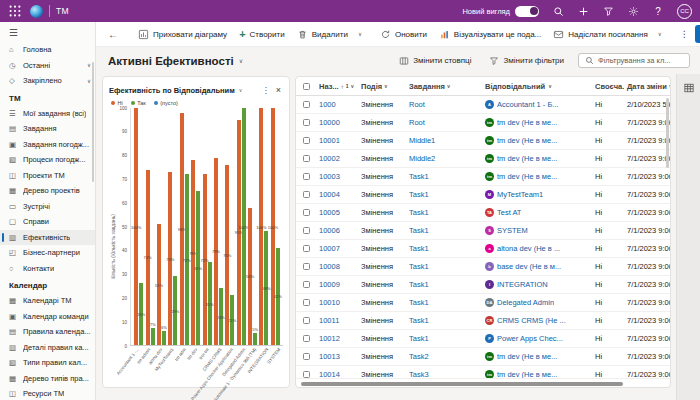 The width and height of the screenshot is (700, 400). I want to click on table-row: 1000ЗміненняRootAAccountant 1 - Б...Ні2/…, so click(483, 105).